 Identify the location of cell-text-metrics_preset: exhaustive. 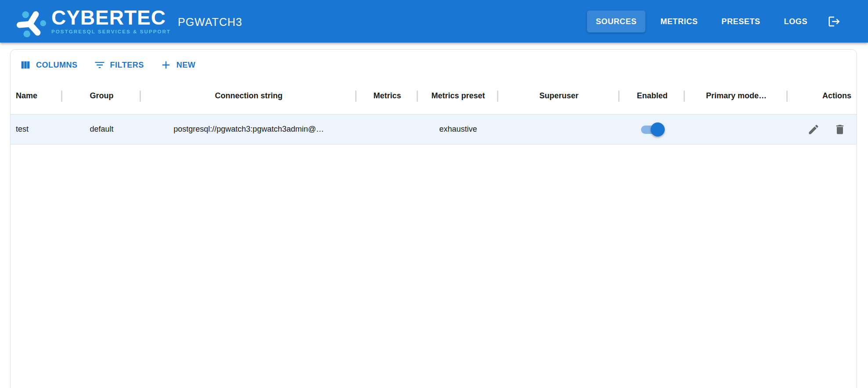
(458, 129).